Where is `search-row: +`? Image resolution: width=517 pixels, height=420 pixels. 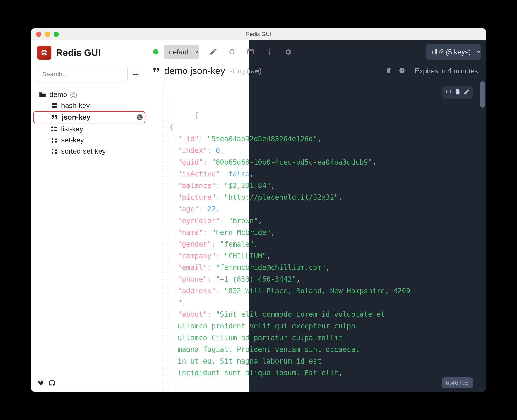 search-row: + is located at coordinates (89, 76).